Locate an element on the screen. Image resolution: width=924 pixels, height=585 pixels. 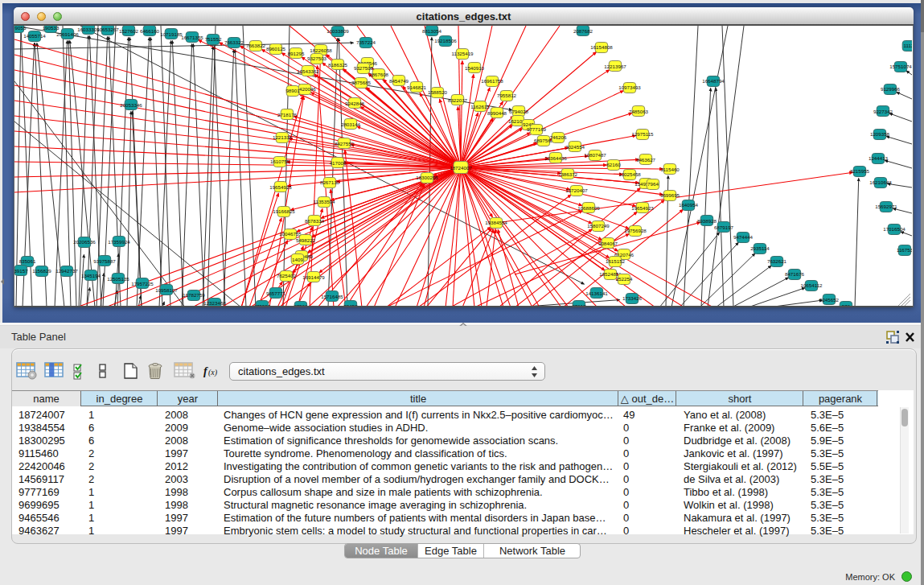
svg-text: 10719185 is located at coordinates (171, 34).